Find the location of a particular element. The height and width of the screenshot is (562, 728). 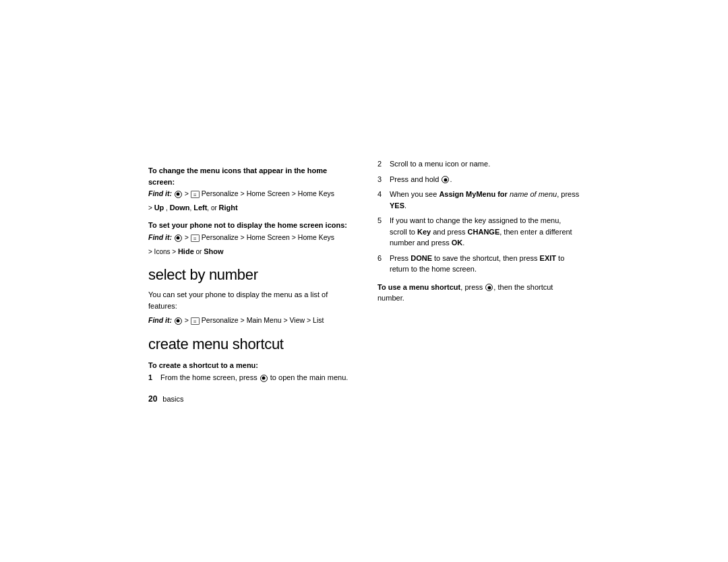

find-it-label-3: Find it: is located at coordinates (161, 320).